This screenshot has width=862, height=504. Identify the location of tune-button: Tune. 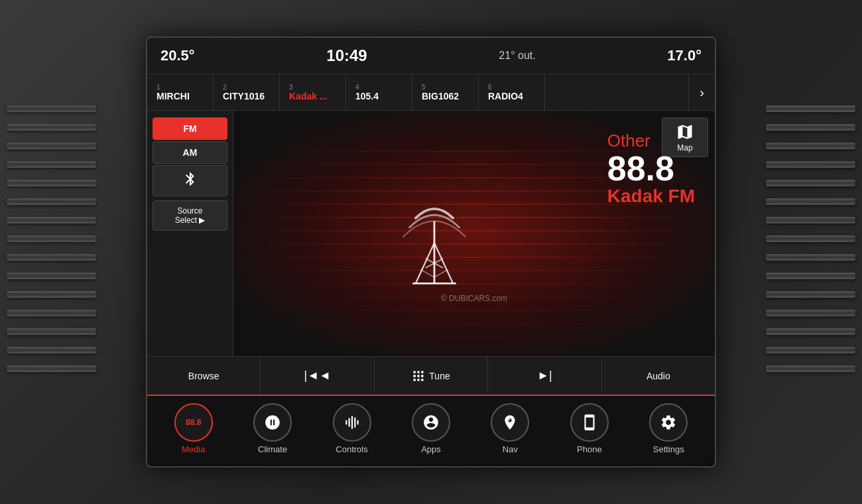
(431, 375).